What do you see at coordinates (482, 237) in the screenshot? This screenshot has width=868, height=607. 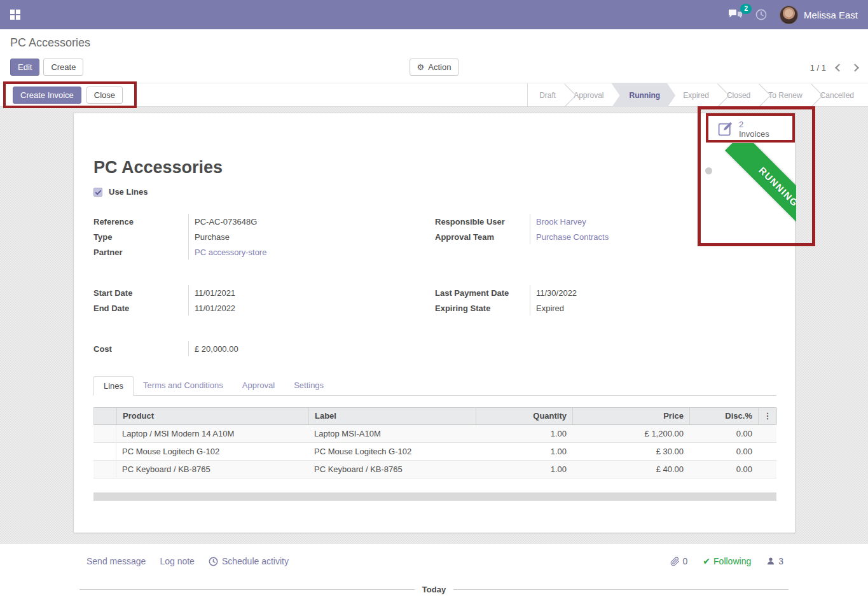 I see `field-label-approval-team: Approval Team` at bounding box center [482, 237].